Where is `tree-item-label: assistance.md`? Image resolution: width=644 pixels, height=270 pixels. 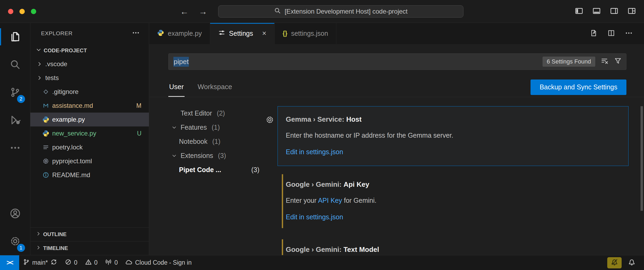 tree-item-label: assistance.md is located at coordinates (72, 106).